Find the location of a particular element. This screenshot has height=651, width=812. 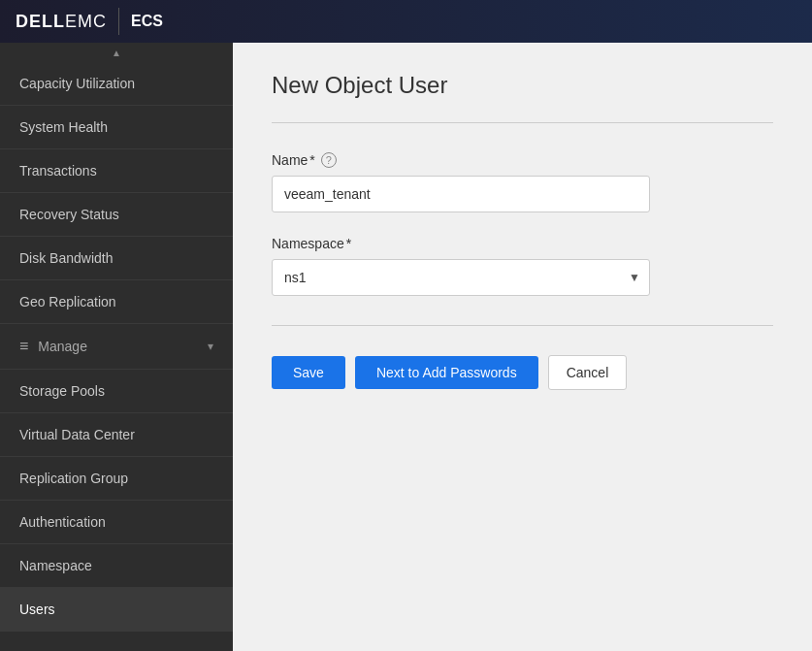

namespace-label: Namespace * is located at coordinates (522, 244).